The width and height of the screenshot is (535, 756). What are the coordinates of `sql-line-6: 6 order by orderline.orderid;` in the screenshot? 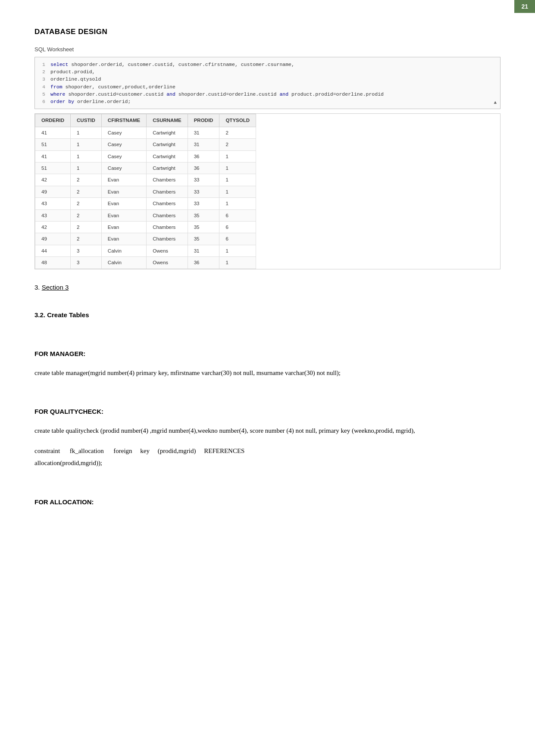 It's located at (267, 102).